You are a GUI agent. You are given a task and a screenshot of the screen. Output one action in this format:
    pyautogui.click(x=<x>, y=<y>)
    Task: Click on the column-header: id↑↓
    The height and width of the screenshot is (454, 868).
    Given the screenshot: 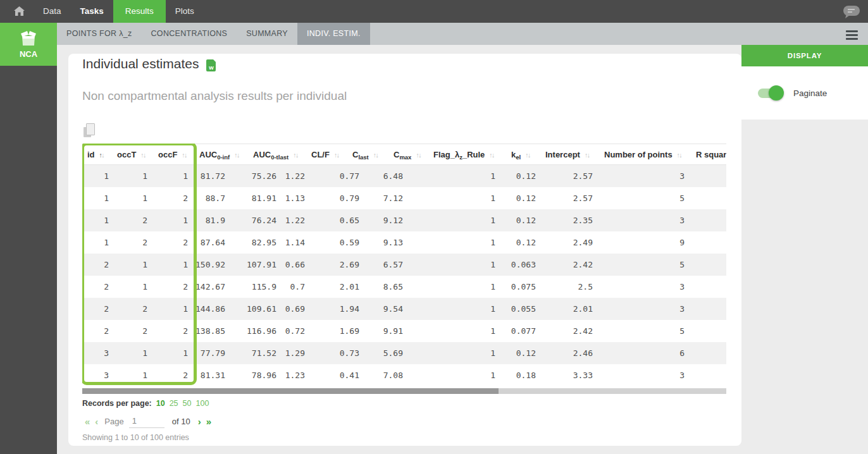 What is the action you would take?
    pyautogui.click(x=96, y=155)
    